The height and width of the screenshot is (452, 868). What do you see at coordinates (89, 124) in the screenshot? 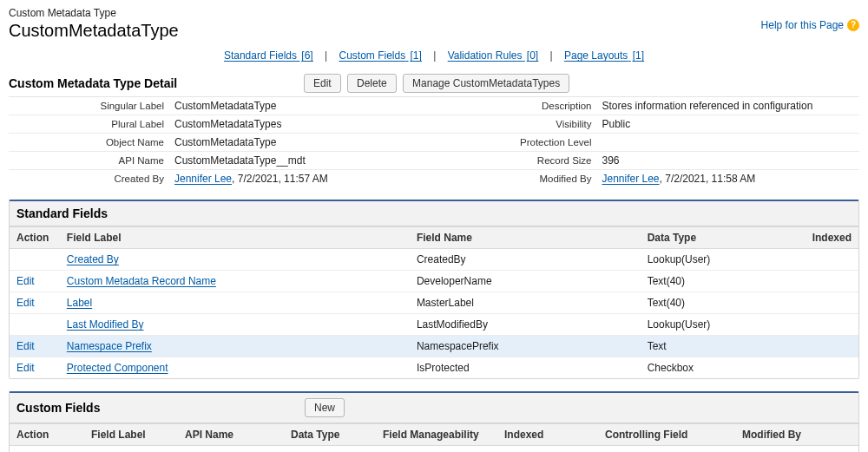
I see `label-plural: Plural Label` at bounding box center [89, 124].